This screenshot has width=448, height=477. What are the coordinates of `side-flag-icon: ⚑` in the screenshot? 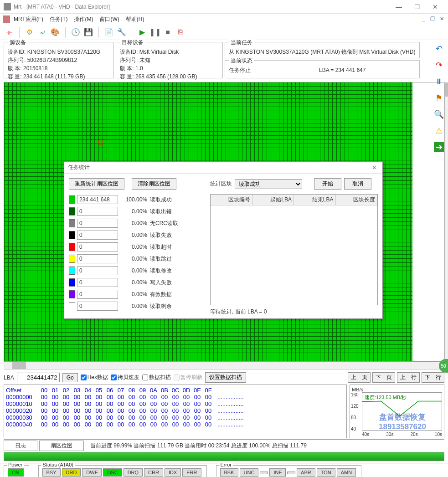 It's located at (439, 98).